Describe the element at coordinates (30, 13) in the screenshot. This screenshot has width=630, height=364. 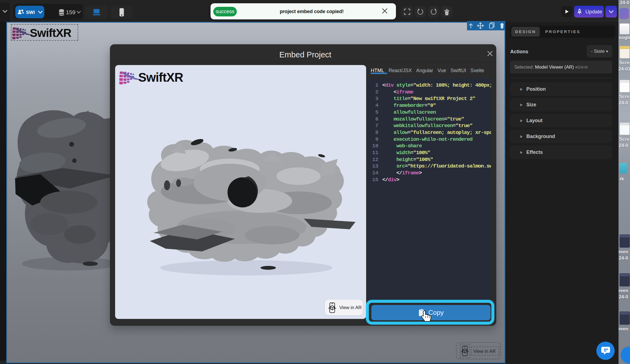
I see `svg-text: SWI` at that location.